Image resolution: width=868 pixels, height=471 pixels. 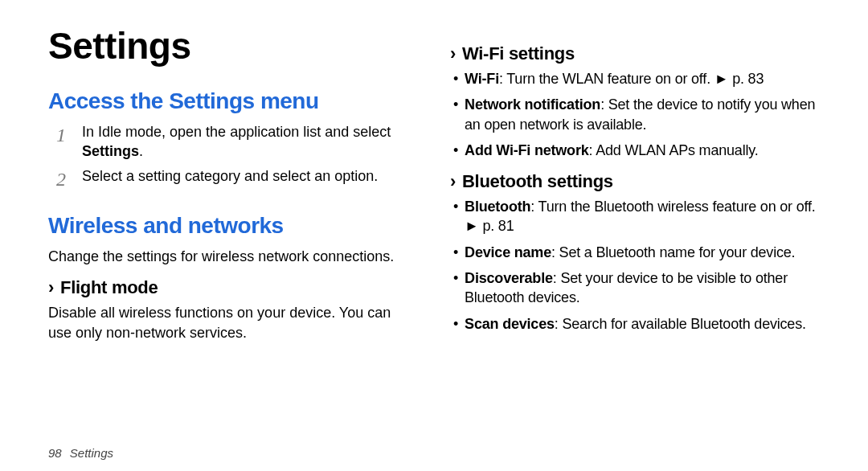 I want to click on page-footer: 98 Settings, so click(x=80, y=453).